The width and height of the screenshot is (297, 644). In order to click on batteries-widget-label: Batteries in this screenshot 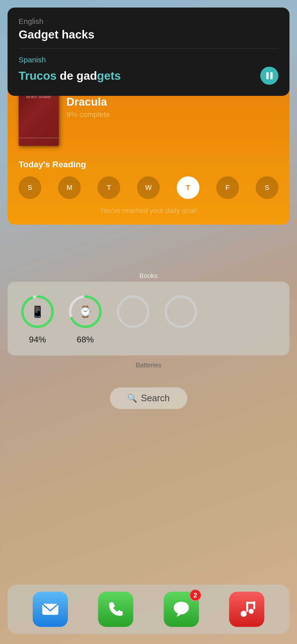, I will do `click(148, 365)`.